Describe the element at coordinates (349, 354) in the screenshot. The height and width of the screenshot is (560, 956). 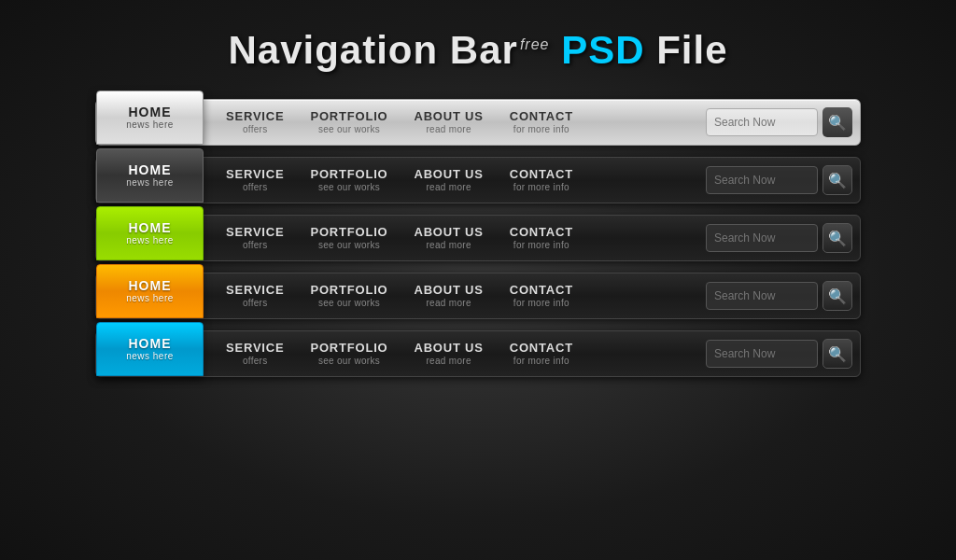
I see `nav-item-portfolio-5: PORTFOLIO see our works` at that location.